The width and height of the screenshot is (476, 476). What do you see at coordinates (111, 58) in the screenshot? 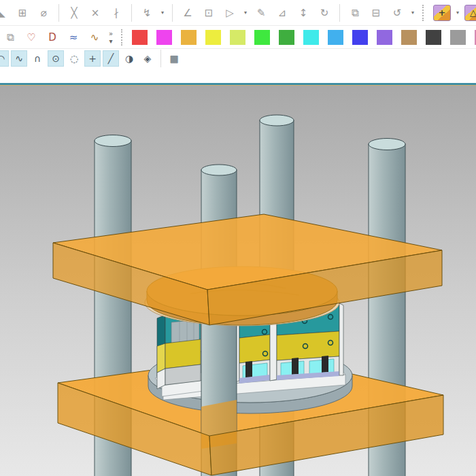
I see `line-icon: ╱` at bounding box center [111, 58].